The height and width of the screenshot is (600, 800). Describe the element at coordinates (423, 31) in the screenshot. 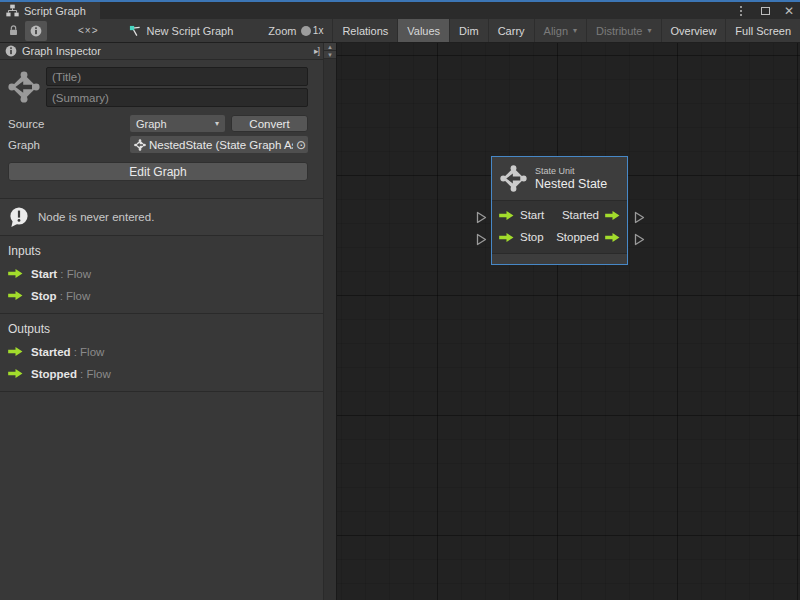

I see `values-button: Values` at that location.